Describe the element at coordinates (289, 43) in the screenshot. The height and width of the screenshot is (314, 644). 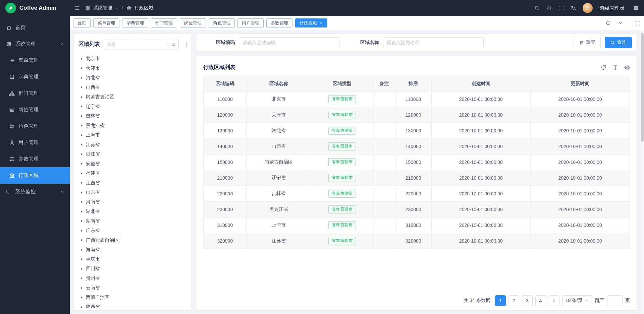
I see `region-code-input` at that location.